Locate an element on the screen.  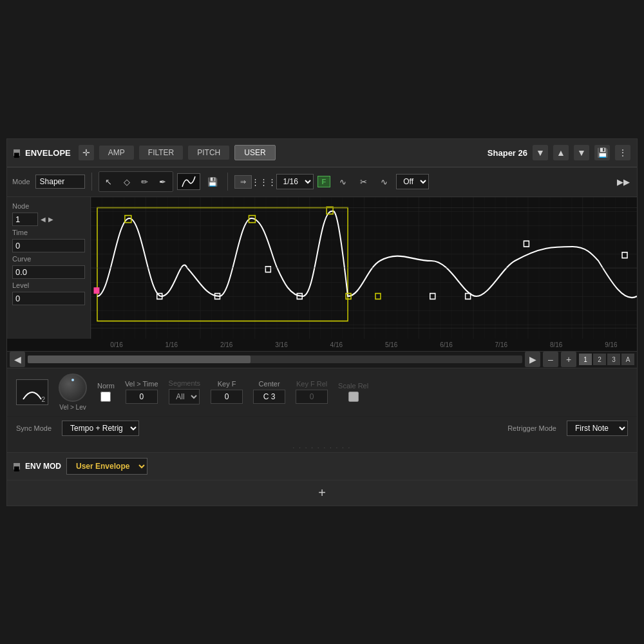
level-value: 0 is located at coordinates (49, 299).